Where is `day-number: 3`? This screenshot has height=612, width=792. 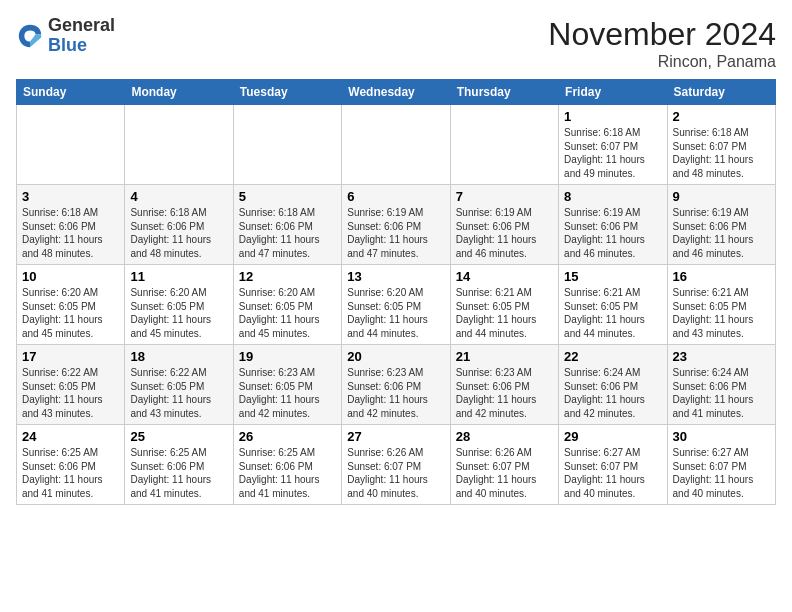 day-number: 3 is located at coordinates (70, 196).